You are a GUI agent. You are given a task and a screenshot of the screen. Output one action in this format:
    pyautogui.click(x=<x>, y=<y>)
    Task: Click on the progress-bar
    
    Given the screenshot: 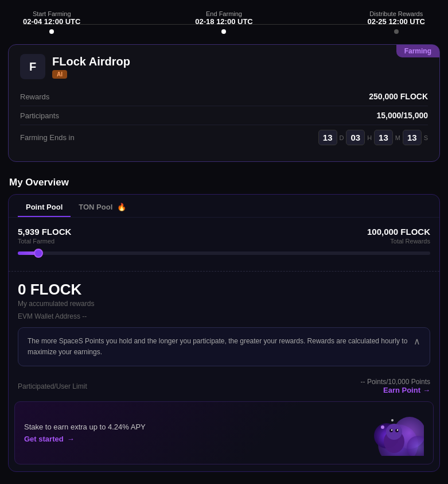 What is the action you would take?
    pyautogui.click(x=224, y=253)
    